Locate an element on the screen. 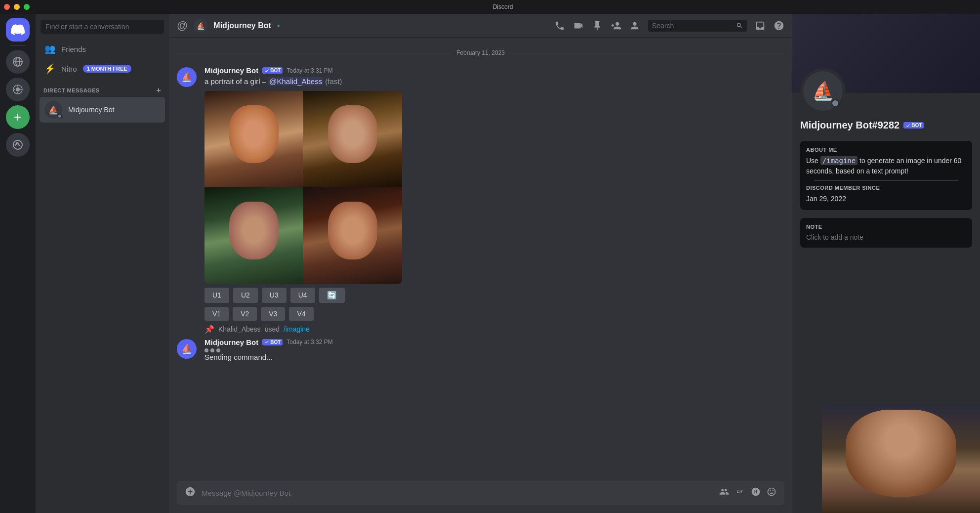 This screenshot has width=980, height=513. nitro-icon: ⚡ is located at coordinates (50, 69).